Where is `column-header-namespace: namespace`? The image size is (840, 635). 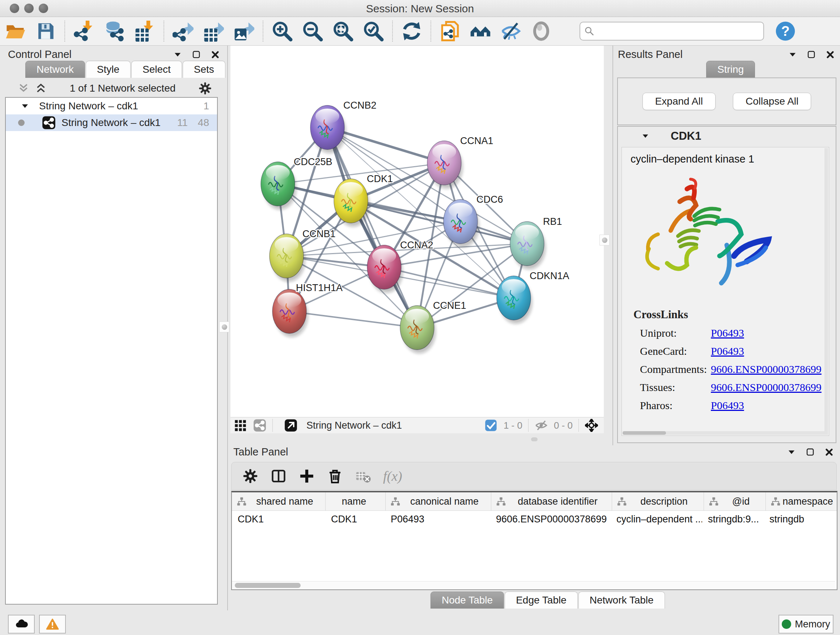
column-header-namespace: namespace is located at coordinates (802, 502).